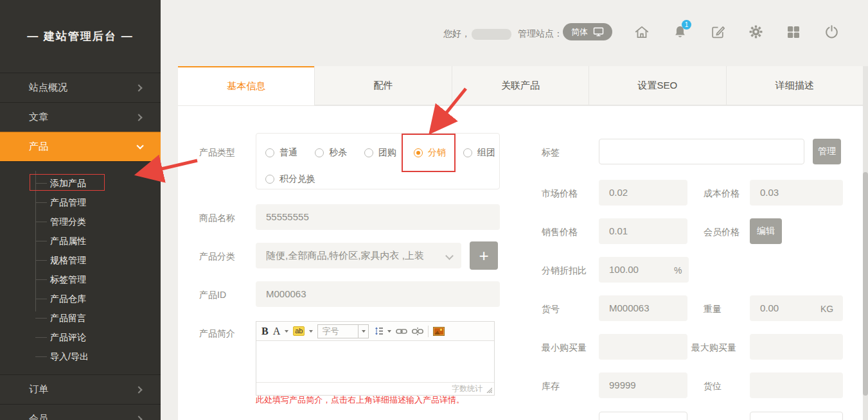 This screenshot has width=868, height=420. I want to click on insert-link-icon, so click(402, 331).